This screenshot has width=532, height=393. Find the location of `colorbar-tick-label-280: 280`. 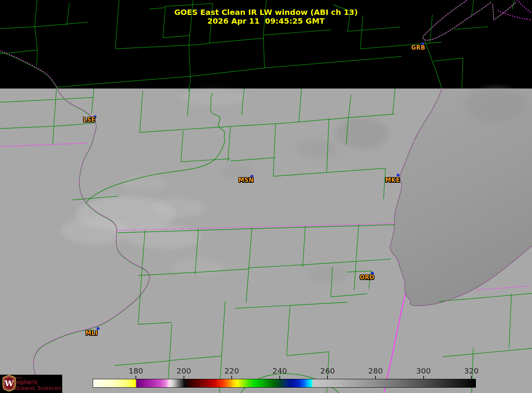

colorbar-tick-label-280: 280 is located at coordinates (376, 371).